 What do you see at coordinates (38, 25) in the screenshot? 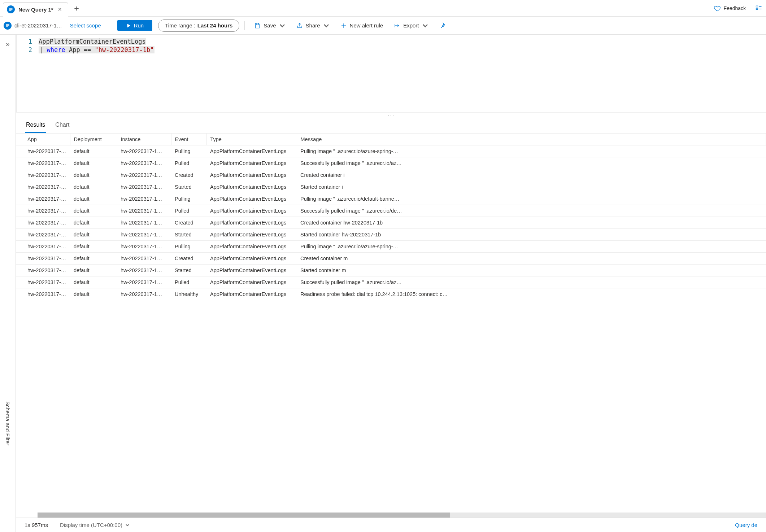
I see `scope-name: cli-et-20220317-1…` at bounding box center [38, 25].